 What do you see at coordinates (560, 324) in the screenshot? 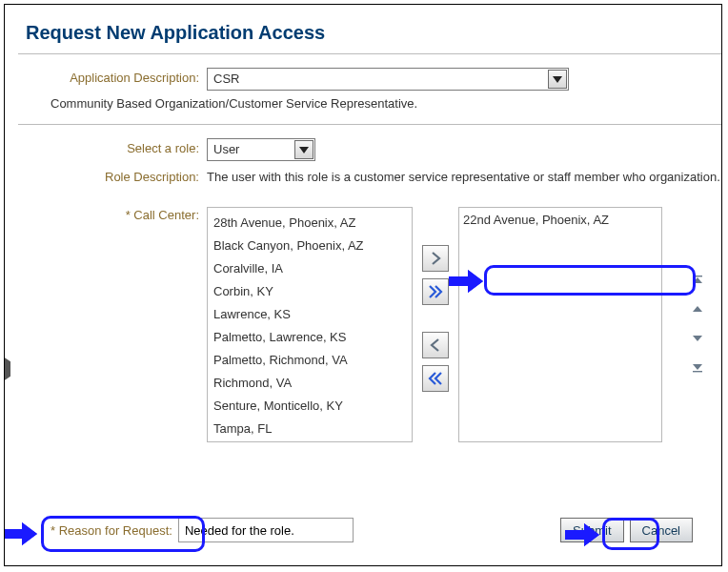
I see `call-center-selected-list: 22nd Avenue, Phoenix, AZ` at bounding box center [560, 324].